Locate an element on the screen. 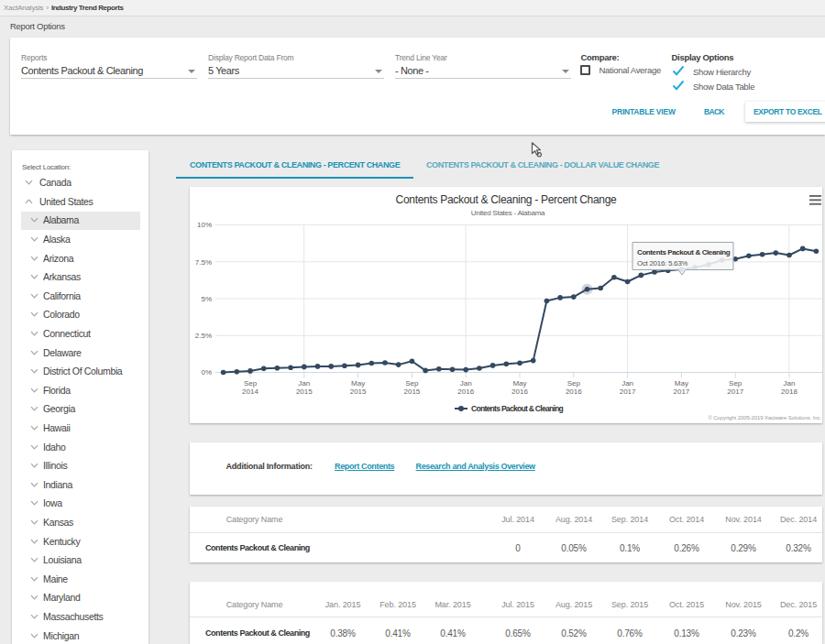  svg-text: 7.5% is located at coordinates (204, 262).